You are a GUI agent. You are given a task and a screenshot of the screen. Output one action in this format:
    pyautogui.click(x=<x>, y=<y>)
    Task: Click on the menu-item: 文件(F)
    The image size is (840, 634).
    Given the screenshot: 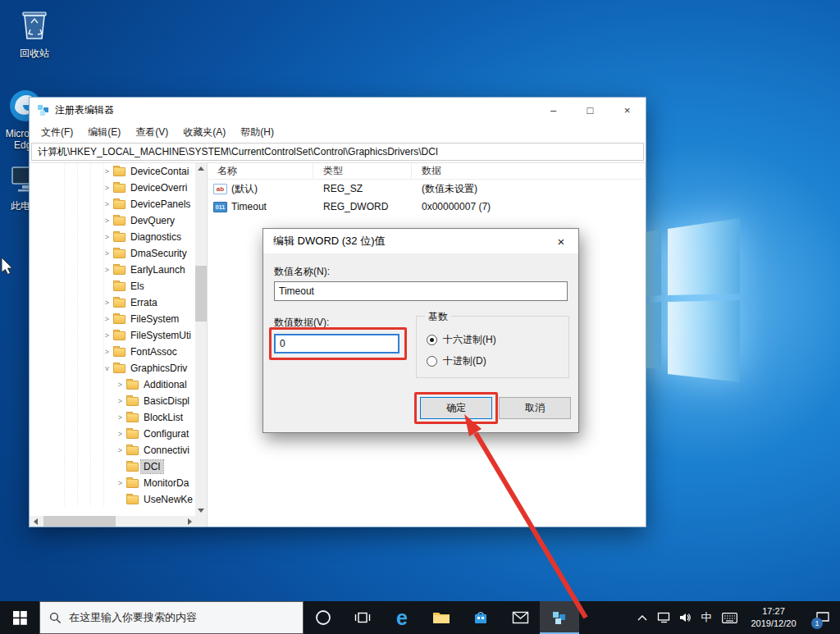 What is the action you would take?
    pyautogui.click(x=57, y=133)
    